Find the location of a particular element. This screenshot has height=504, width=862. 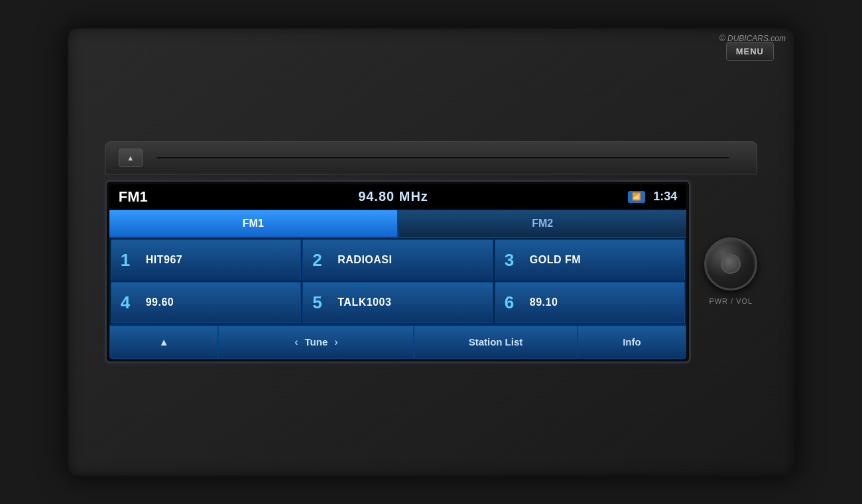

preset-number-4: 4 is located at coordinates (130, 302).